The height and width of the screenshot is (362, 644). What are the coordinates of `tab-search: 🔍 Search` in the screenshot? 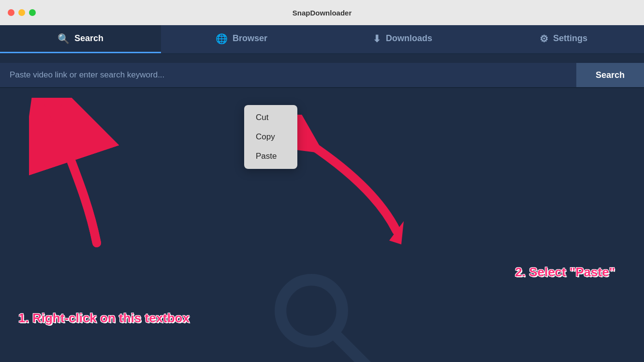 It's located at (80, 39).